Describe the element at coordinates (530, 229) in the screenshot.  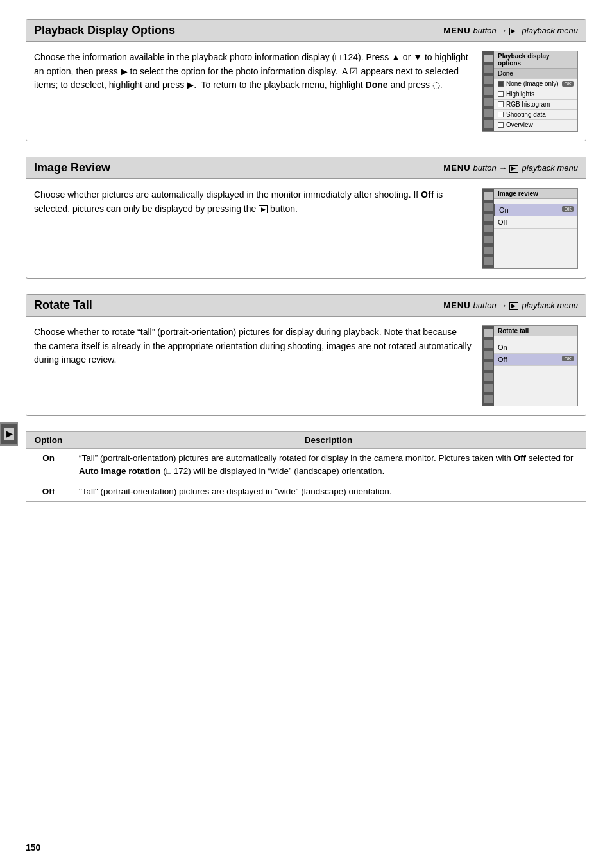
I see `section2-menu-mockup: Image review On OK Off` at that location.